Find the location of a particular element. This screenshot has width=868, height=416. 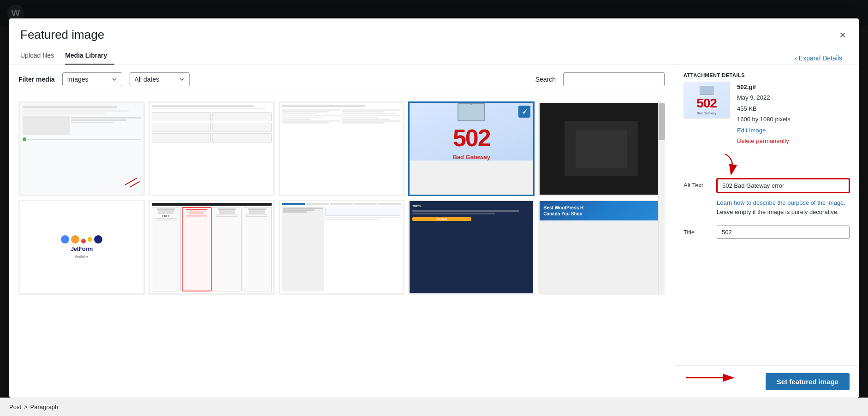

media-type-filter: Images Audio Video Documents is located at coordinates (92, 79).